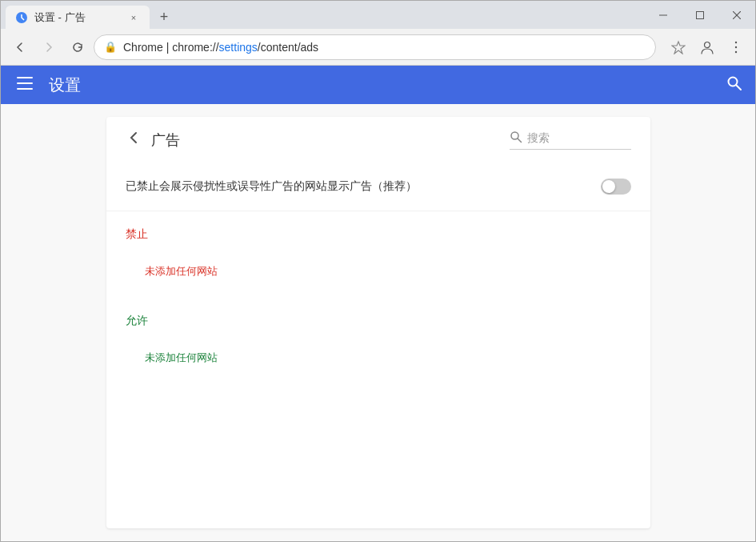  I want to click on menu-icon, so click(25, 85).